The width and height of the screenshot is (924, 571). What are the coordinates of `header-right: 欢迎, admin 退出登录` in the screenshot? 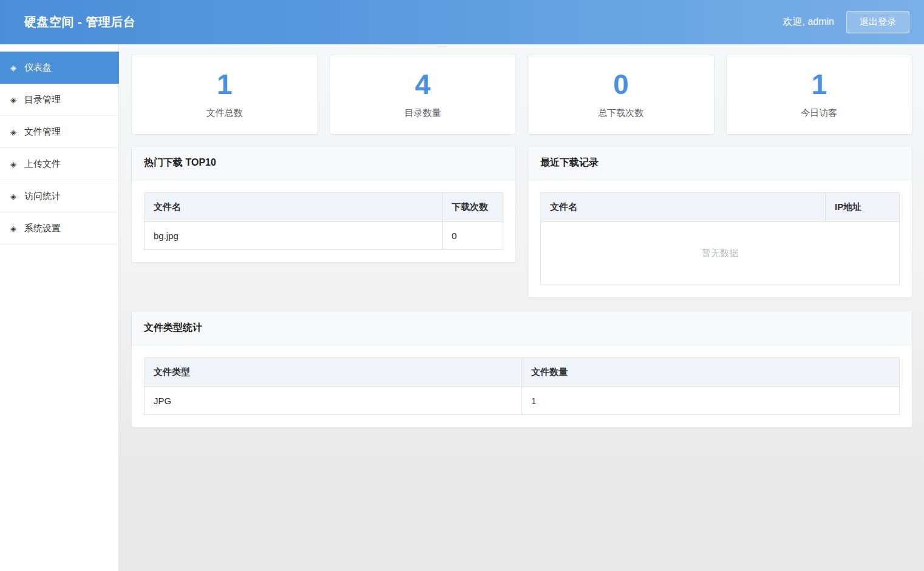 It's located at (846, 22).